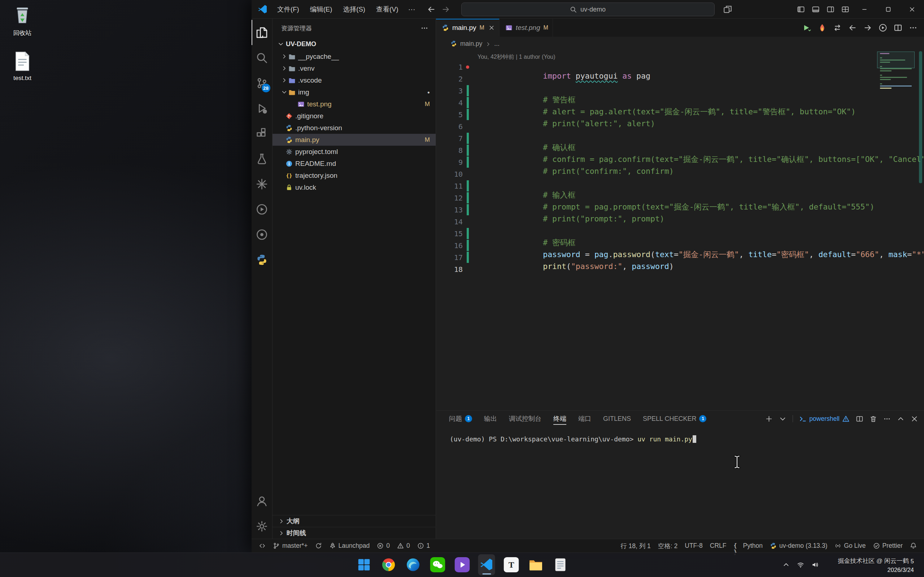  Describe the element at coordinates (354, 80) in the screenshot. I see `tree-item: .vscode` at that location.